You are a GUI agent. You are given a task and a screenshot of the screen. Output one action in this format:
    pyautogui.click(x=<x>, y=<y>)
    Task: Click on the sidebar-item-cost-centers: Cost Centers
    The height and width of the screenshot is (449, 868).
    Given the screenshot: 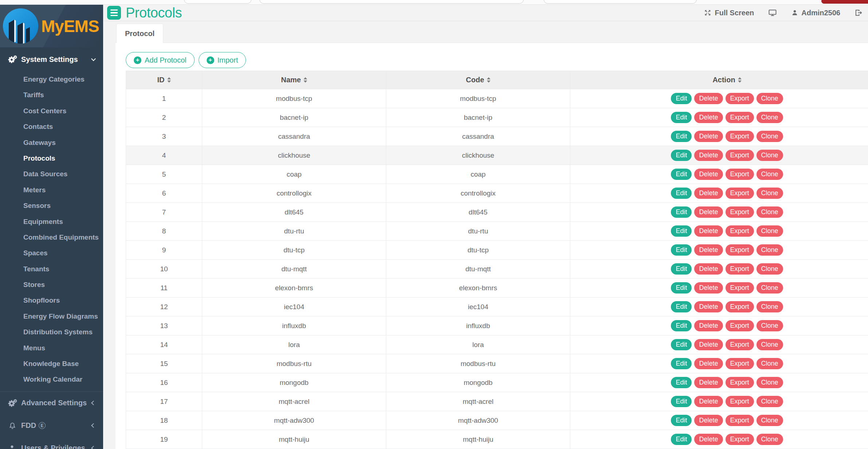 What is the action you would take?
    pyautogui.click(x=52, y=111)
    